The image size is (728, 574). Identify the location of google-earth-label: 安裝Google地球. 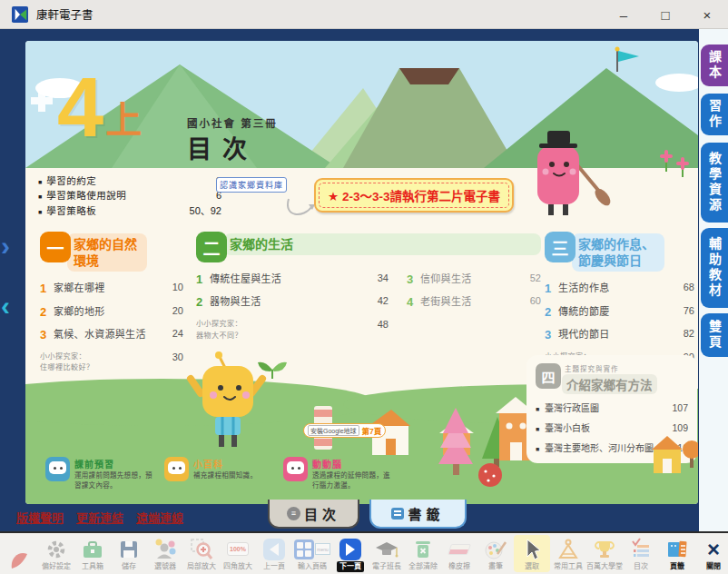
(334, 430).